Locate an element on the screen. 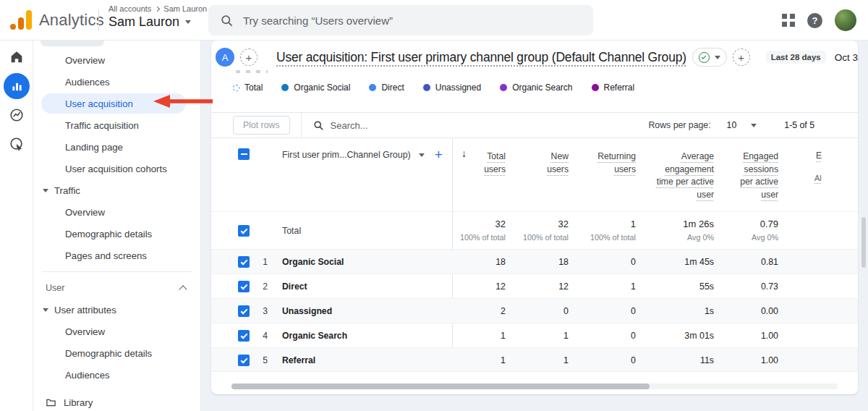 Image resolution: width=868 pixels, height=411 pixels. sidebar-item-landing-page: Landing page is located at coordinates (117, 147).